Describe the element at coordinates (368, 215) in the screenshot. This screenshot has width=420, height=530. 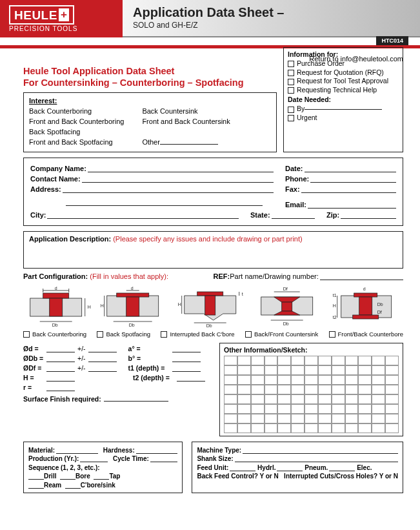
I see `zip-input` at that location.